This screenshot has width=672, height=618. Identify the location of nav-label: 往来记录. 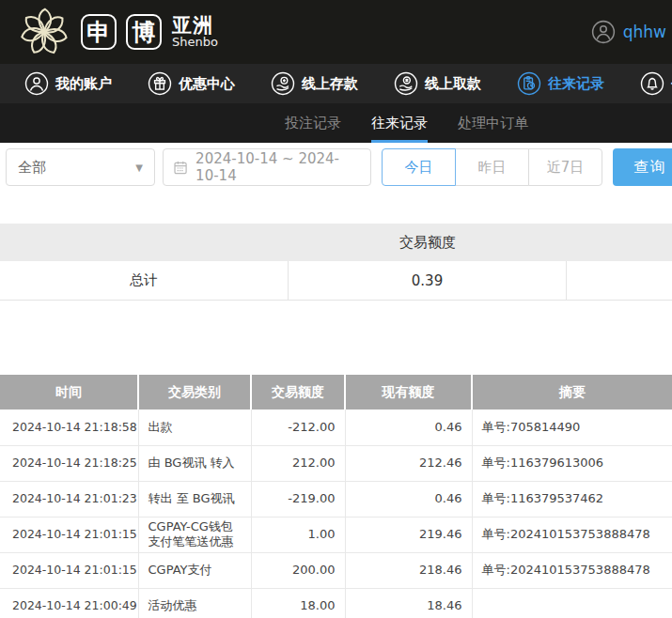
(576, 85).